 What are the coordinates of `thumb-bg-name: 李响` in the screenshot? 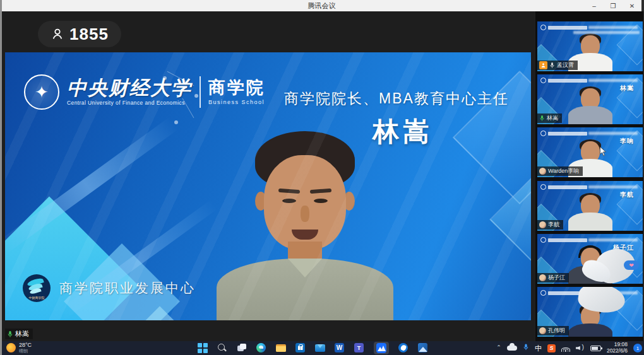 It's located at (627, 141).